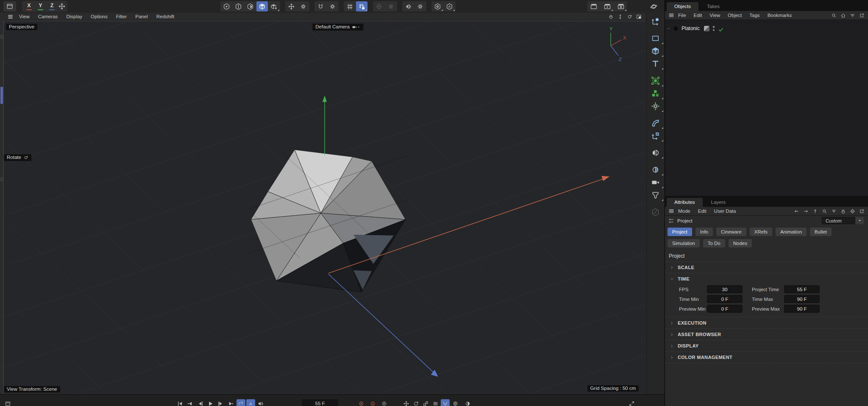 Image resolution: width=868 pixels, height=406 pixels. What do you see at coordinates (350, 6) in the screenshot?
I see `quantize-toggle-button` at bounding box center [350, 6].